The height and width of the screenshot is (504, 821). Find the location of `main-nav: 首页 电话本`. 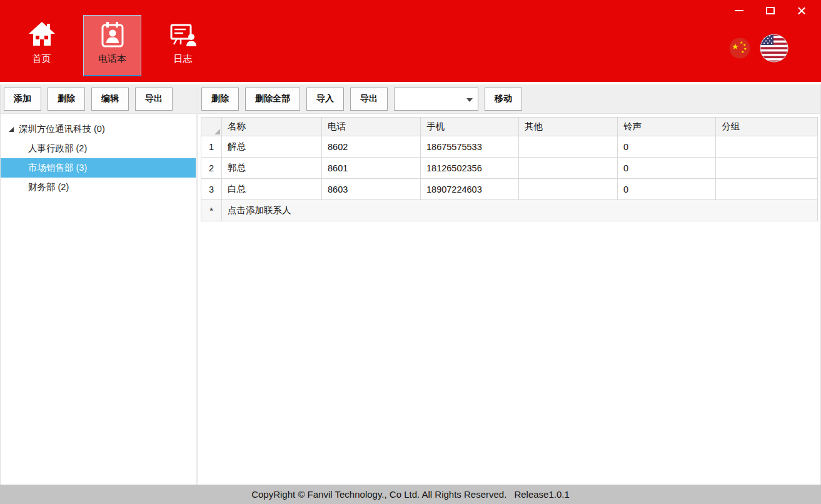

main-nav: 首页 电话本 is located at coordinates (113, 46).